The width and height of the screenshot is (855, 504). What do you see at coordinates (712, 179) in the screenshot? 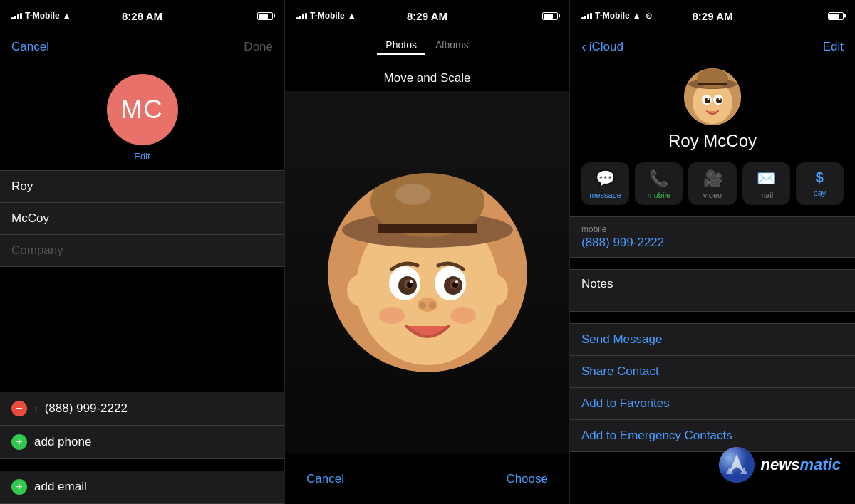
I see `video-icon: 🎥` at bounding box center [712, 179].